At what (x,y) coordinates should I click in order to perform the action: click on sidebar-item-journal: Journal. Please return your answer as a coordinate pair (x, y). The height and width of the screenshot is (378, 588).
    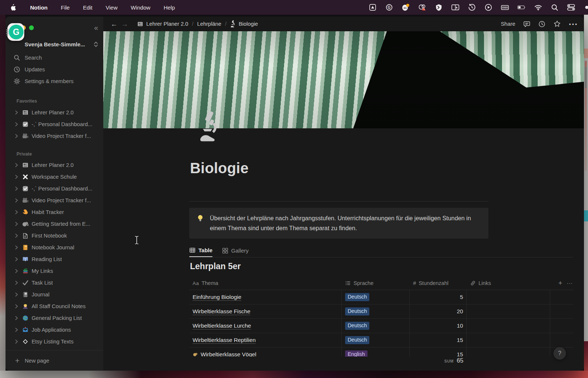
    Looking at the image, I should click on (54, 295).